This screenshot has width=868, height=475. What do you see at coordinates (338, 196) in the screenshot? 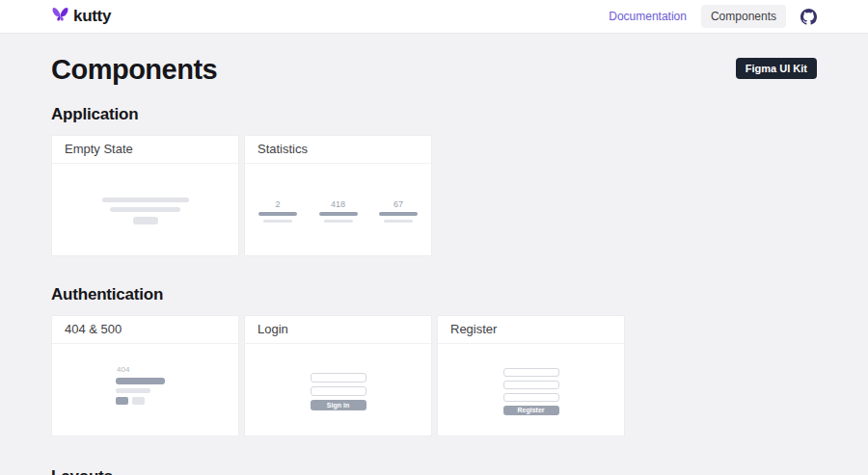
I see `card-statistics: Statistics 2 418 67` at bounding box center [338, 196].